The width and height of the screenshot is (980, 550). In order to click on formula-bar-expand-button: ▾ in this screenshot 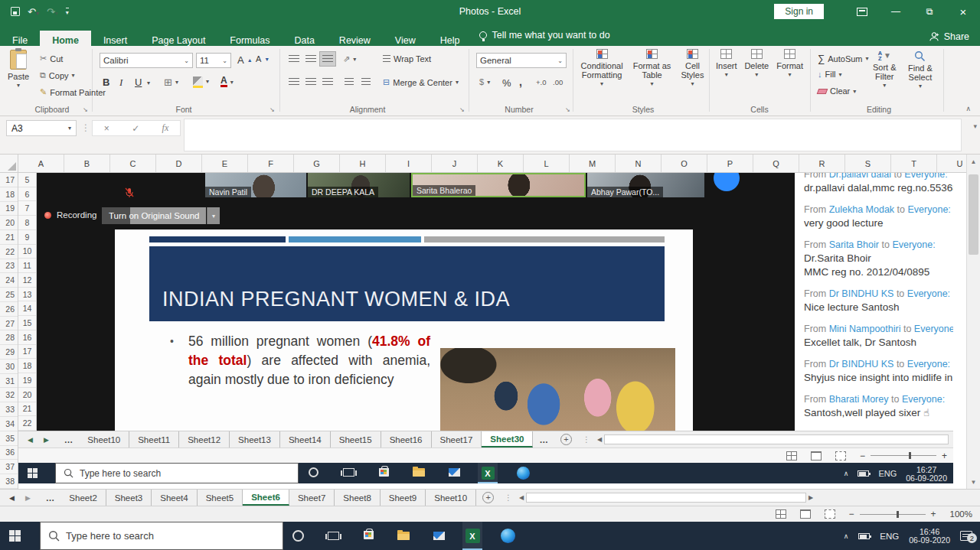, I will do `click(975, 126)`.